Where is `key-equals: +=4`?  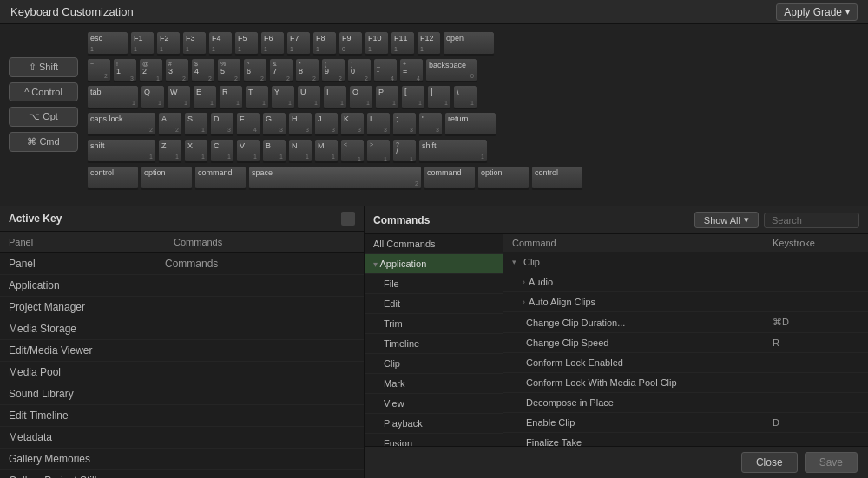
key-equals: +=4 is located at coordinates (411, 70).